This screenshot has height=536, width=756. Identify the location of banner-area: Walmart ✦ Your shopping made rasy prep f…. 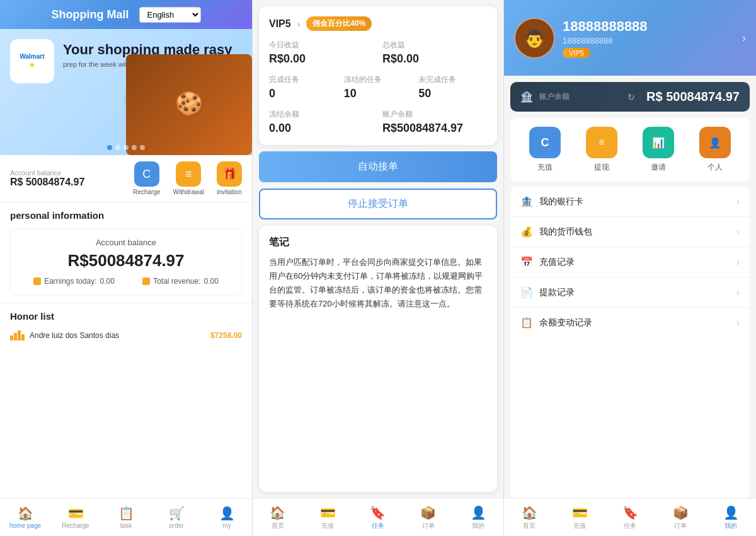
(126, 92).